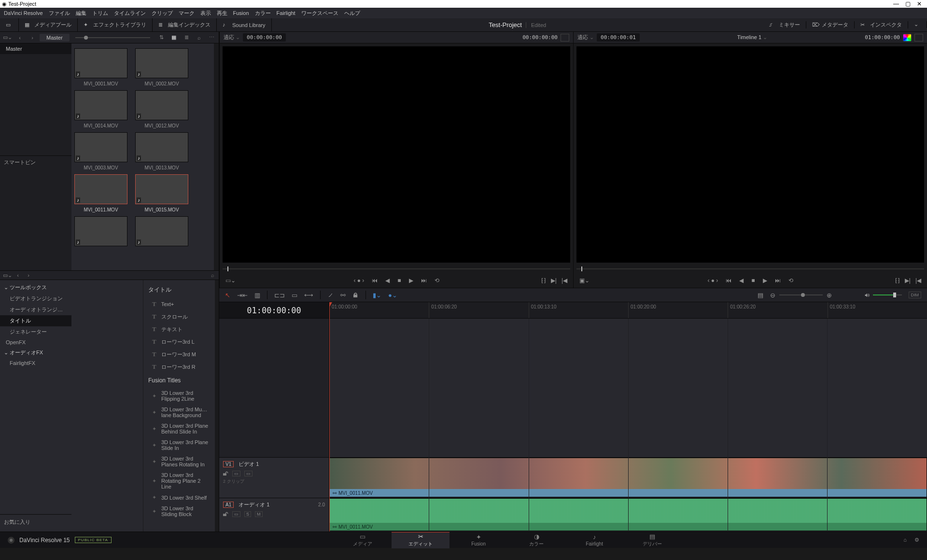 The width and height of the screenshot is (927, 560). What do you see at coordinates (36, 288) in the screenshot?
I see `effects-tree-item: ツールボックス` at bounding box center [36, 288].